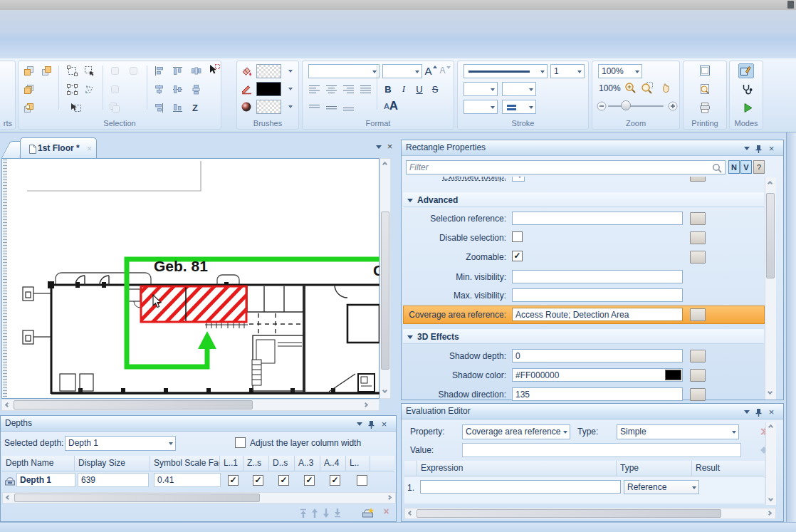  Describe the element at coordinates (517, 469) in the screenshot. I see `column-header: Expression` at that location.